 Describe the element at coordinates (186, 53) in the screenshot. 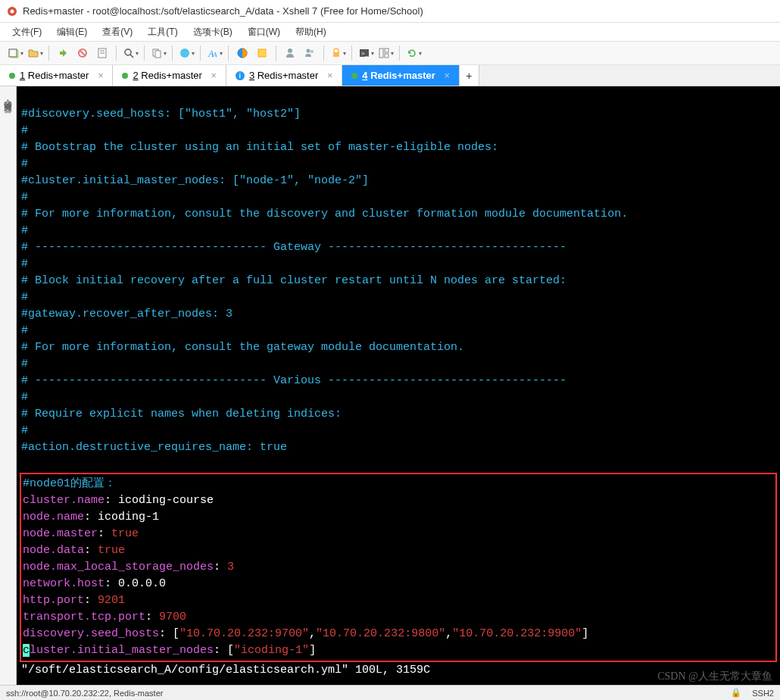

I see `globe-icon: ▾` at that location.